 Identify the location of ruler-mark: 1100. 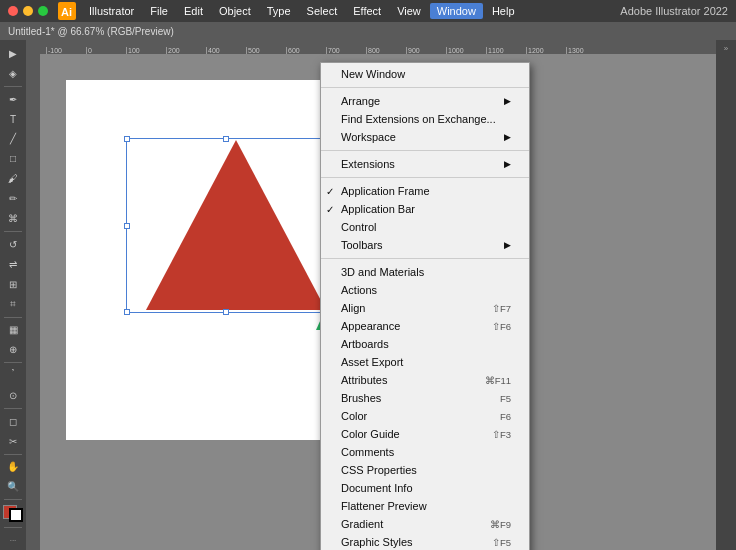
(506, 50).